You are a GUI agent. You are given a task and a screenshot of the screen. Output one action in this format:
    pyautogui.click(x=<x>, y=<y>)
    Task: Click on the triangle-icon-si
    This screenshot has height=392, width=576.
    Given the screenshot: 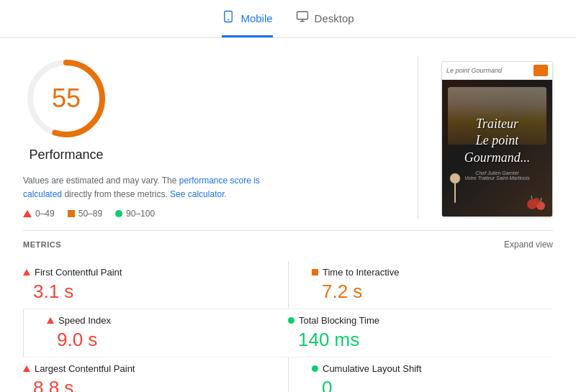 What is the action you would take?
    pyautogui.click(x=50, y=321)
    